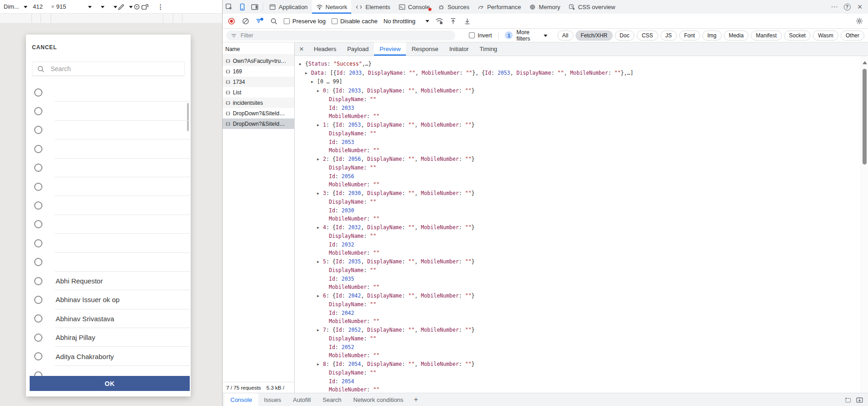 The height and width of the screenshot is (406, 868). I want to click on chip-doc: Doc, so click(625, 36).